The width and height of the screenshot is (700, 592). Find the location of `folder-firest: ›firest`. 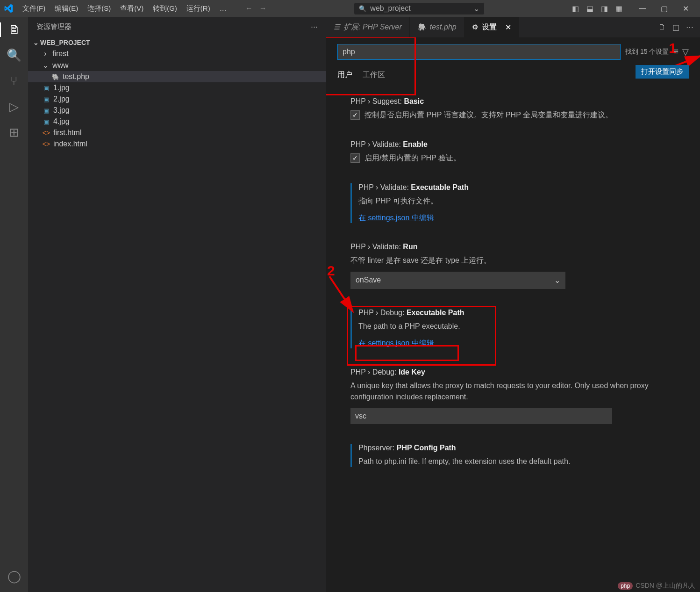

folder-firest: ›firest is located at coordinates (177, 54).